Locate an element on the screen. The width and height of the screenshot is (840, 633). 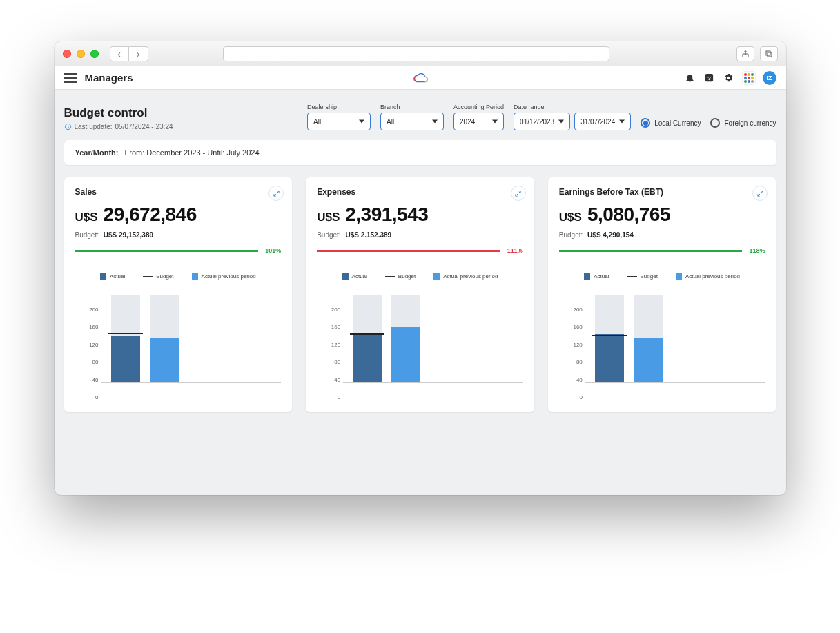
dealership-select: All is located at coordinates (339, 121).